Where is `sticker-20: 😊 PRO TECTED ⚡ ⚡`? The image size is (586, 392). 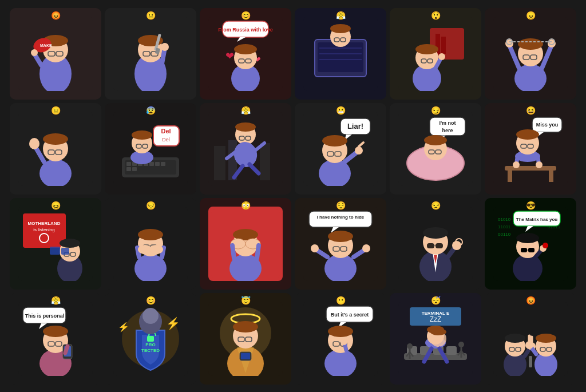 sticker-20: 😊 PRO TECTED ⚡ ⚡ is located at coordinates (151, 339).